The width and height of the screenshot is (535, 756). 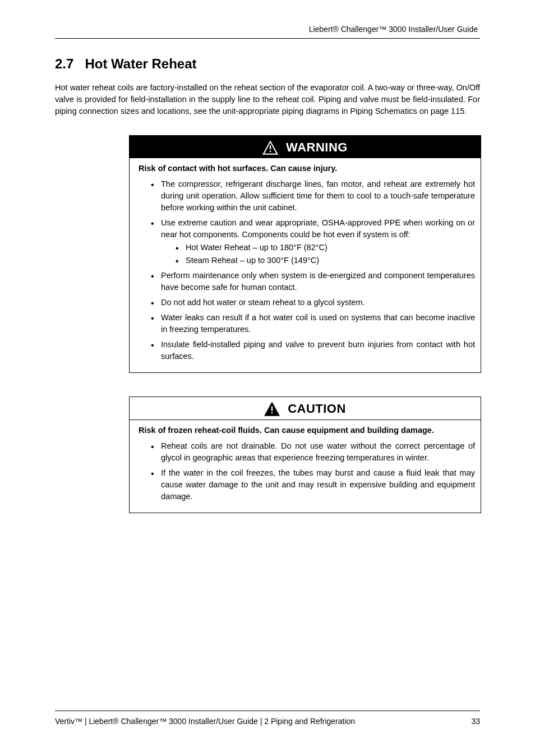 What do you see at coordinates (305, 427) in the screenshot?
I see `caution-subheading: Risk of frozen reheat-coil fluids. Can c…` at bounding box center [305, 427].